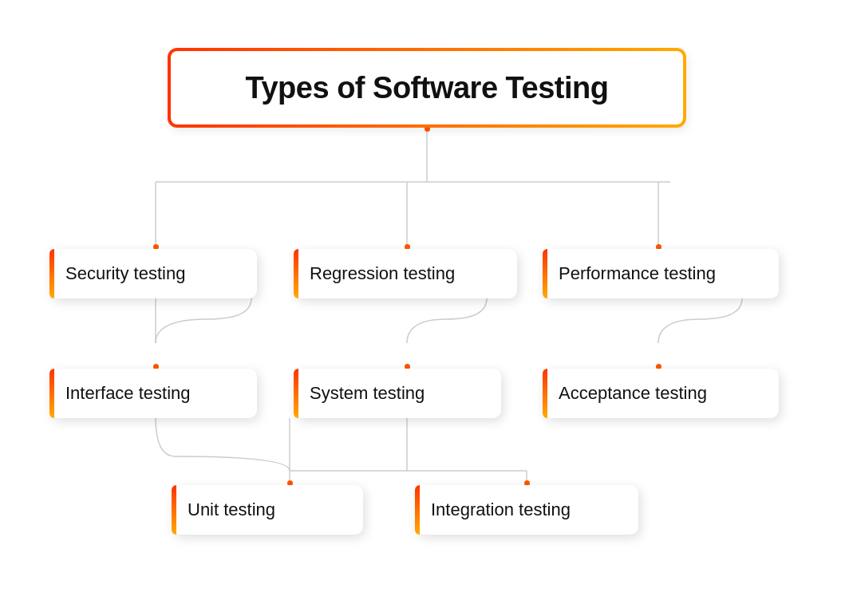 The width and height of the screenshot is (857, 616). What do you see at coordinates (367, 393) in the screenshot?
I see `node-label-system: System testing` at bounding box center [367, 393].